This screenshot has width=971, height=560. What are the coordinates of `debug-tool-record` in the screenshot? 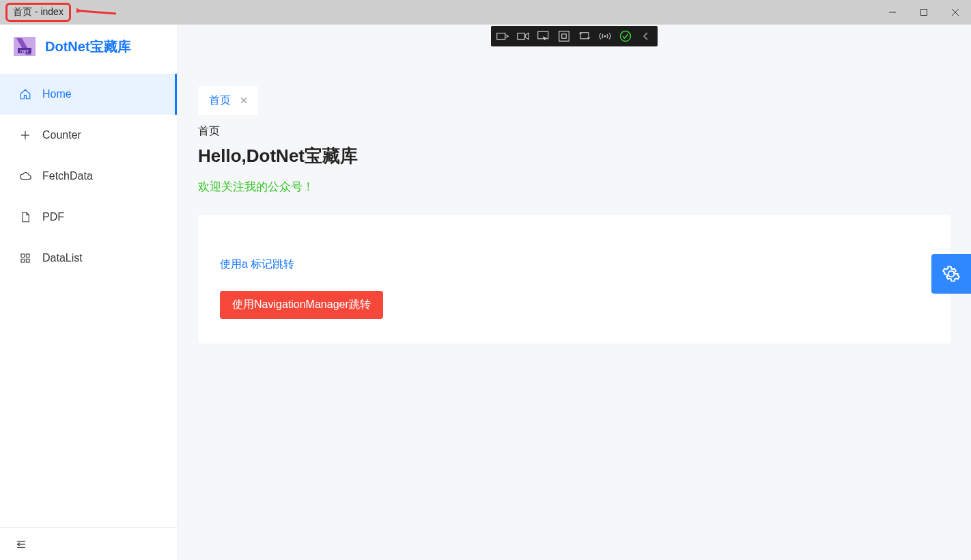 It's located at (523, 36).